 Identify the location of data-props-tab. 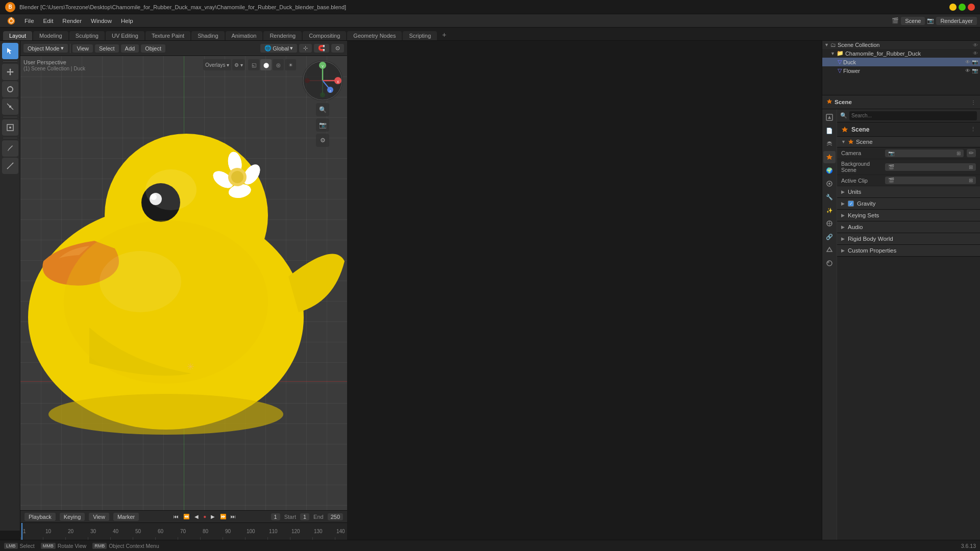
(829, 250).